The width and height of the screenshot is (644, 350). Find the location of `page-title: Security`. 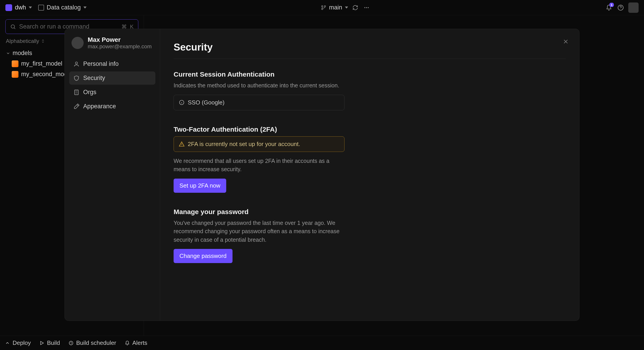

page-title: Security is located at coordinates (370, 47).